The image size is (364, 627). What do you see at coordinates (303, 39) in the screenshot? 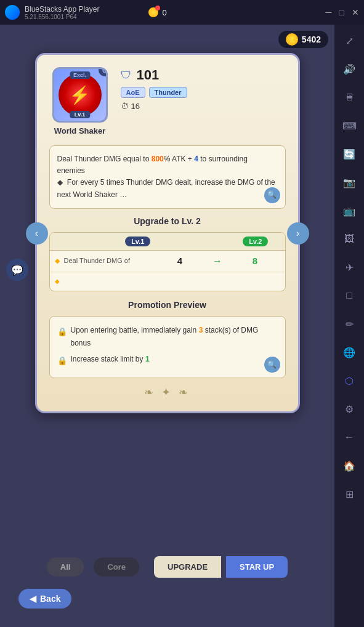
I see `coin-display: ⭐ 5402` at bounding box center [303, 39].